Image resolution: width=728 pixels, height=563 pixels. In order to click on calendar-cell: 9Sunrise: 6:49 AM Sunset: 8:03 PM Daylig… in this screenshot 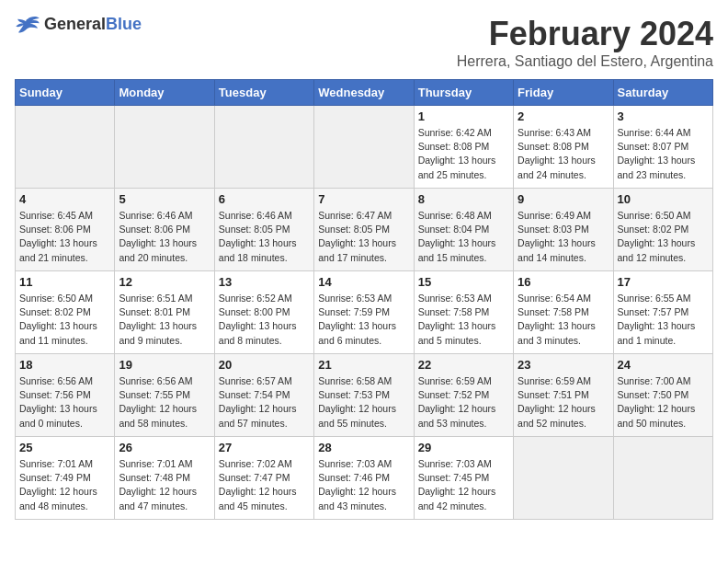, I will do `click(563, 230)`.